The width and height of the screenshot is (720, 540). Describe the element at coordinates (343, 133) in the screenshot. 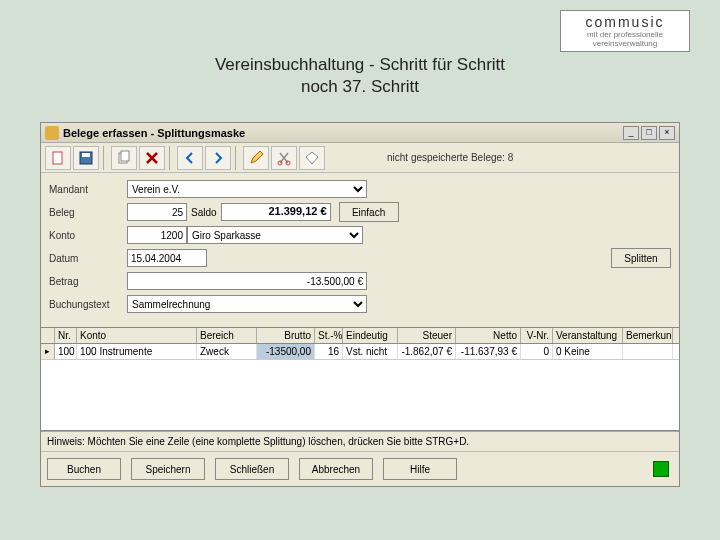

I see `window-title: Belege erfassen - Splittungsmaske` at that location.